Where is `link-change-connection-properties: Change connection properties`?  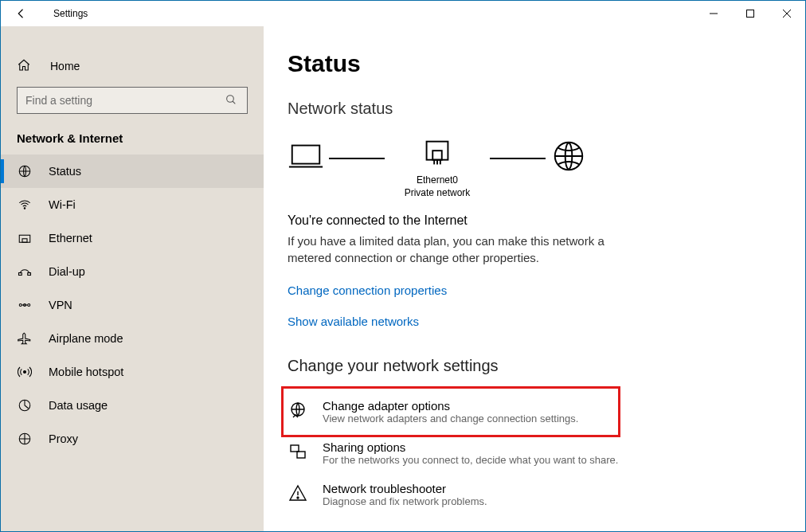 link-change-connection-properties: Change connection properties is located at coordinates (530, 290).